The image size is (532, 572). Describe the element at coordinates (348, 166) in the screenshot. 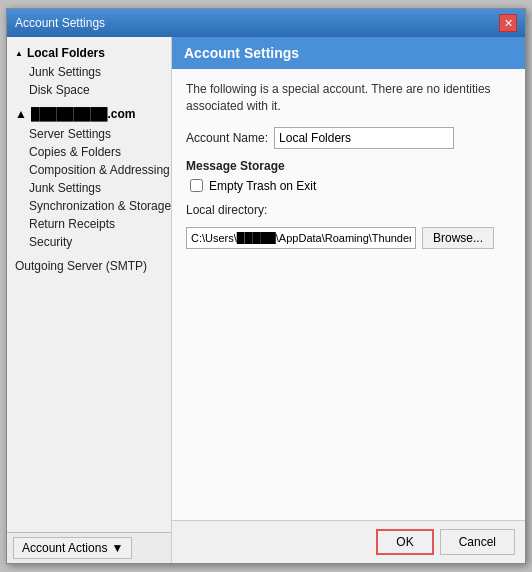

I see `message-storage-label: Message Storage` at that location.